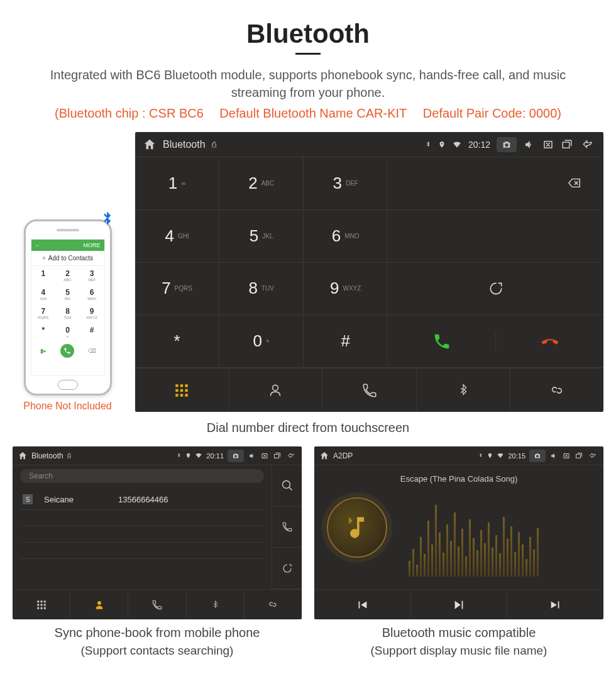 The width and height of the screenshot is (616, 686). What do you see at coordinates (500, 455) in the screenshot?
I see `wifi-icon` at bounding box center [500, 455].